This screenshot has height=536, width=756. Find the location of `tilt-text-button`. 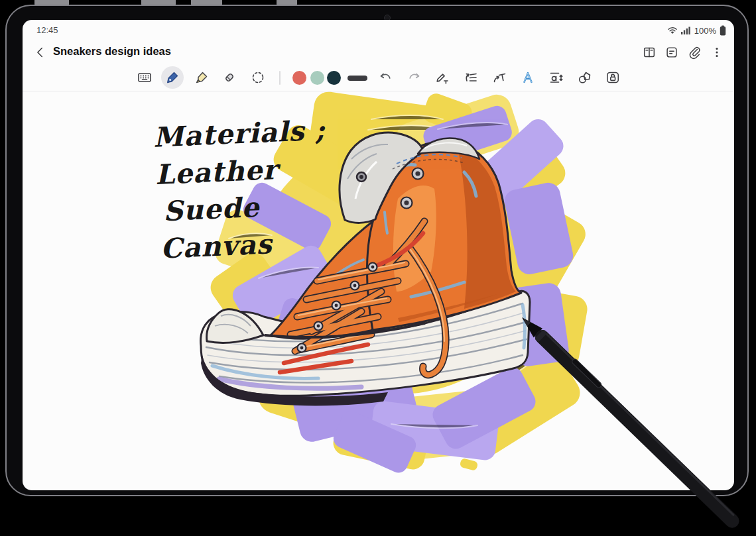

tilt-text-button is located at coordinates (499, 78).